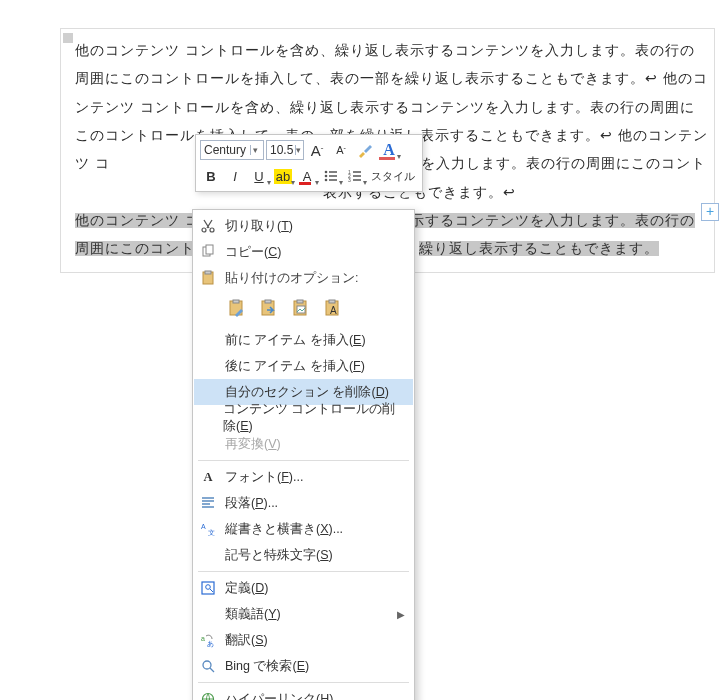 The image size is (728, 700). I want to click on underline-button: U▾, so click(259, 176).